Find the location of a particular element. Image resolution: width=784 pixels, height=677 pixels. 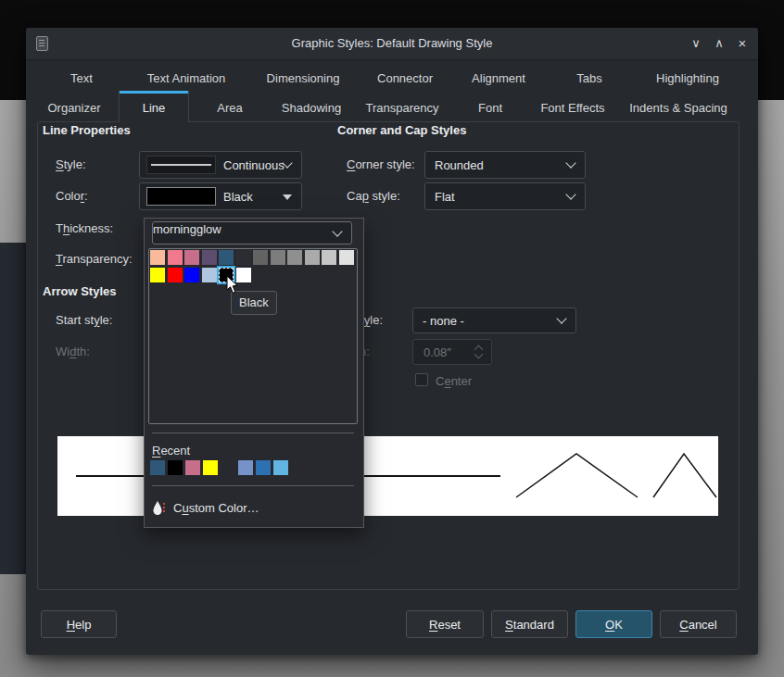

close-icon: × is located at coordinates (742, 44).